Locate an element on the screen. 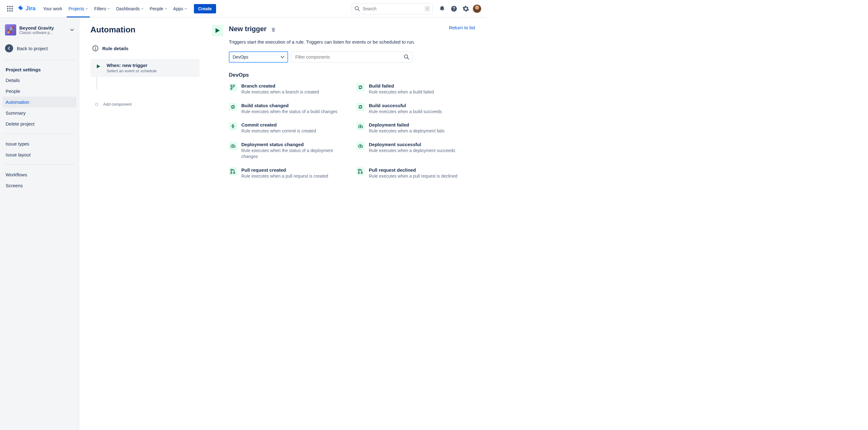 The image size is (868, 430). trigger-title: New trigger is located at coordinates (248, 29).